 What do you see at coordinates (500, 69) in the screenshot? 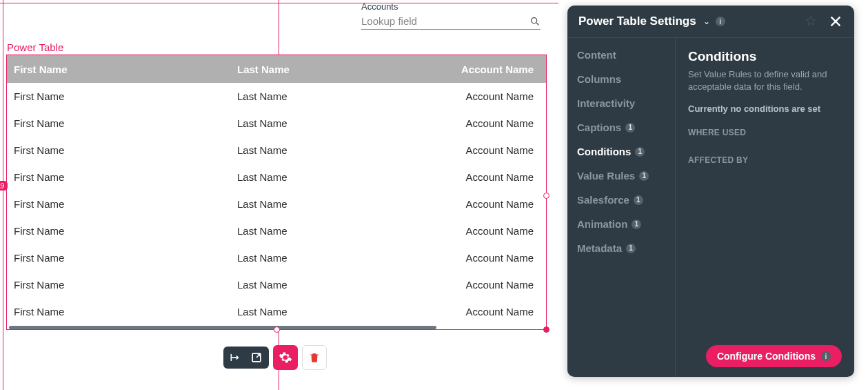
I see `col-header-account-name: Account Name` at bounding box center [500, 69].